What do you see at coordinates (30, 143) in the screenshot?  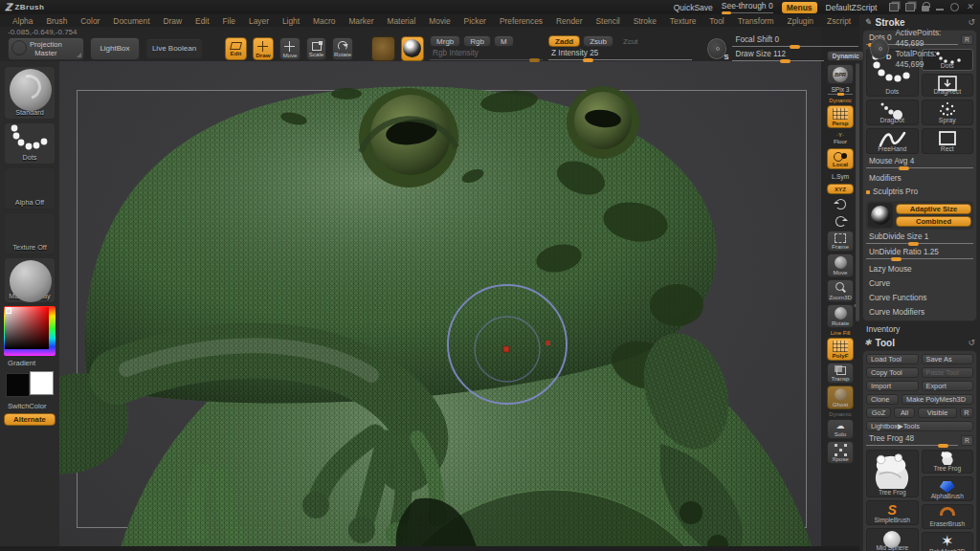 I see `current-stroke-thumbnail: Dots` at bounding box center [30, 143].